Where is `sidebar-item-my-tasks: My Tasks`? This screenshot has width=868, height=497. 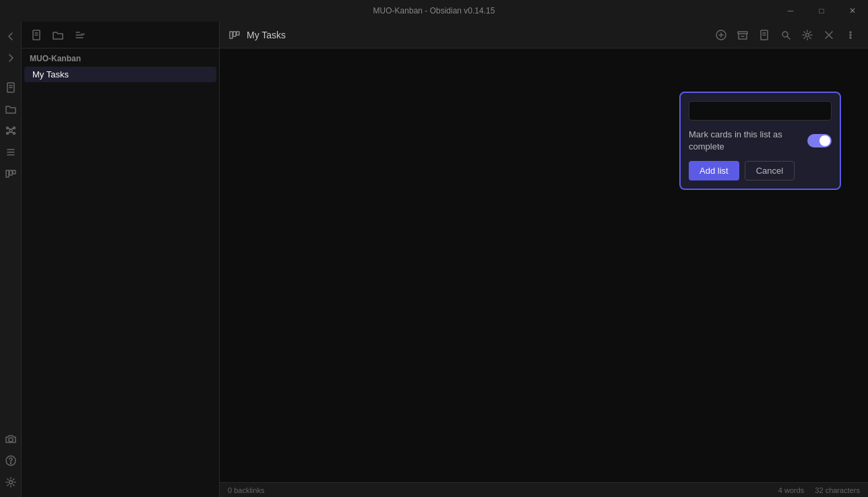
sidebar-item-my-tasks: My Tasks is located at coordinates (120, 74).